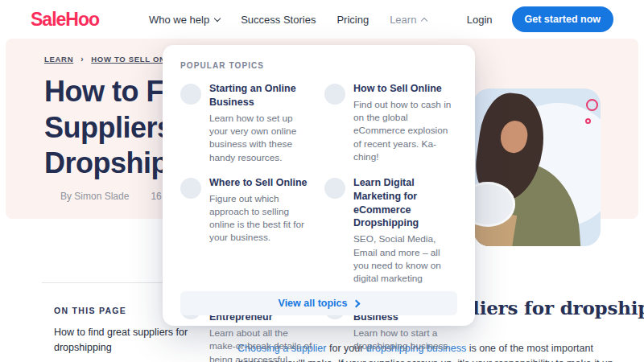 The height and width of the screenshot is (362, 644). I want to click on topic-title: Learn Digital Marketing for eCommerce Dr…, so click(406, 204).